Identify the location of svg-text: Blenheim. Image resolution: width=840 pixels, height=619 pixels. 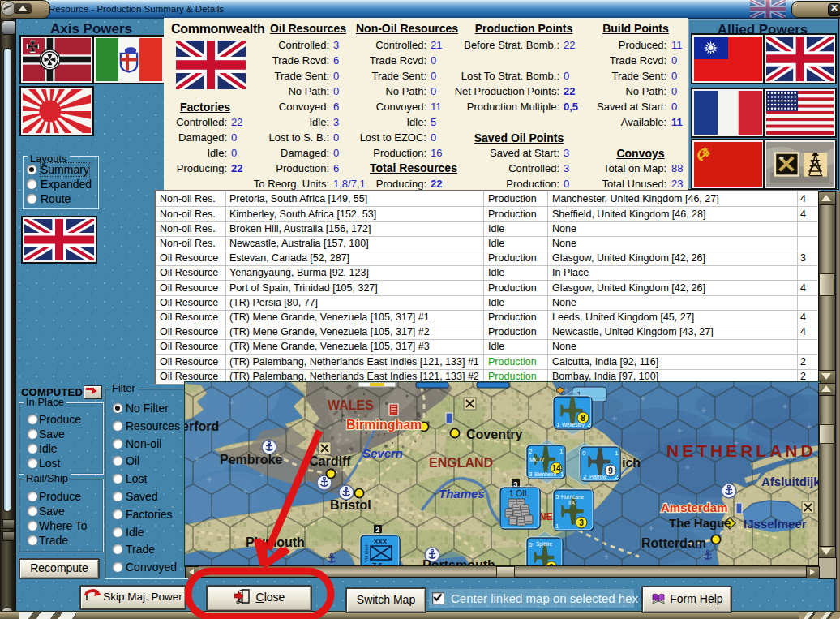
(545, 474).